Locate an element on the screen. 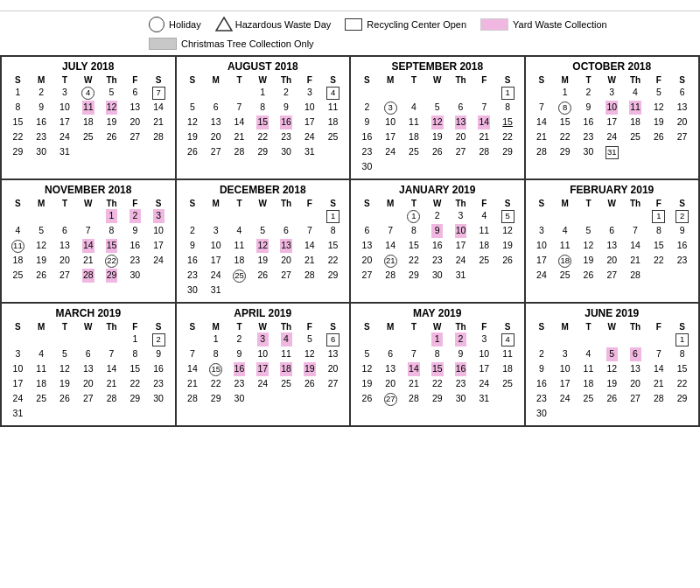 The height and width of the screenshot is (588, 700). day-number: 29 is located at coordinates (18, 152).